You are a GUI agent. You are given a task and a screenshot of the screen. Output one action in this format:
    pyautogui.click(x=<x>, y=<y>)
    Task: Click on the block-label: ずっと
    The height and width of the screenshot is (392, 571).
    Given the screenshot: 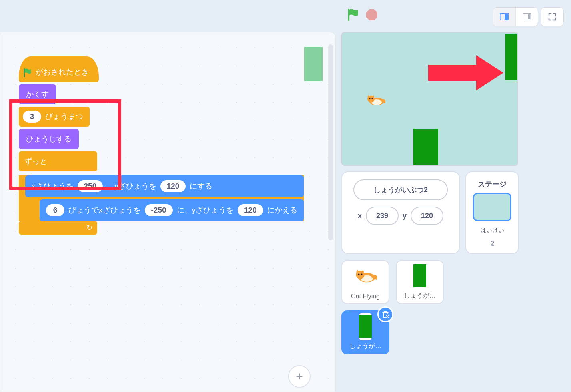 What is the action you would take?
    pyautogui.click(x=36, y=161)
    